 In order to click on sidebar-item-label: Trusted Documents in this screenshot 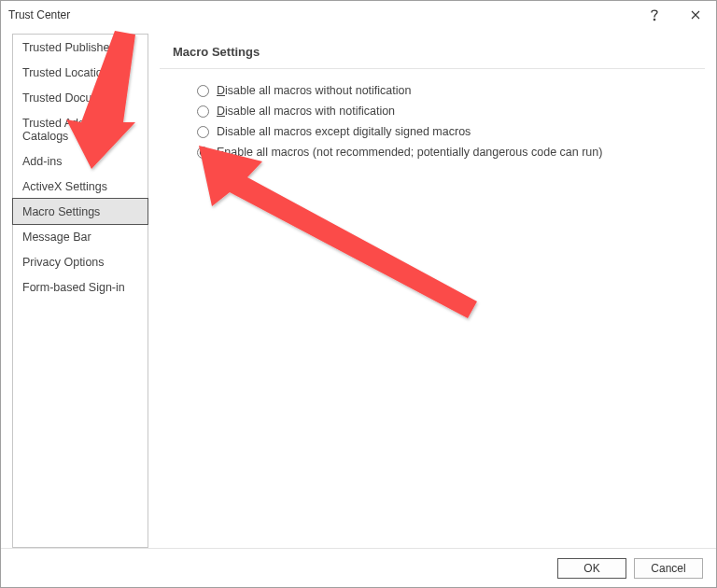, I will do `click(73, 98)`.